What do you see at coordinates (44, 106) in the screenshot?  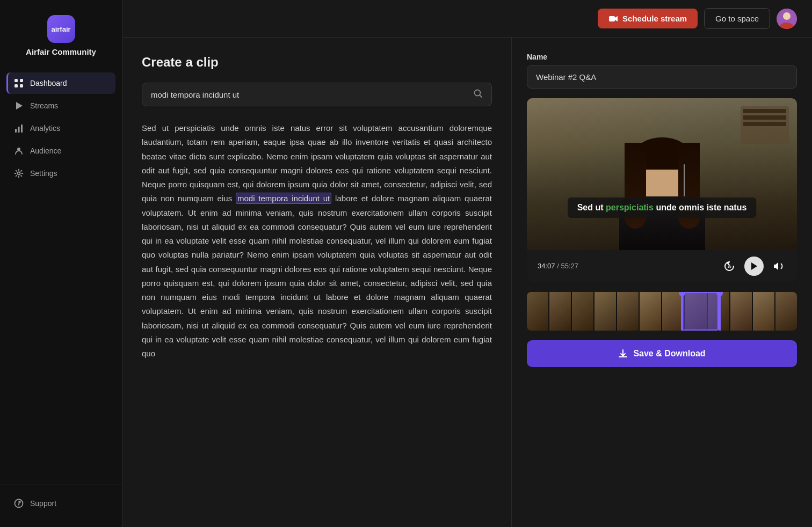 I see `sidebar-item-streams-label: Streams` at bounding box center [44, 106].